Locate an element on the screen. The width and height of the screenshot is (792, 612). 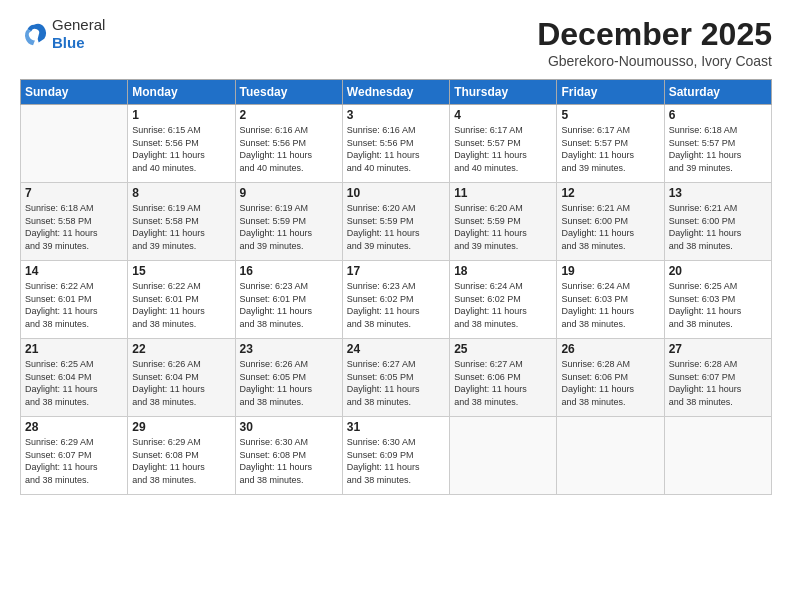
day-cell: 17Sunrise: 6:23 AM Sunset: 6:02 PM Dayli… is located at coordinates (396, 300).